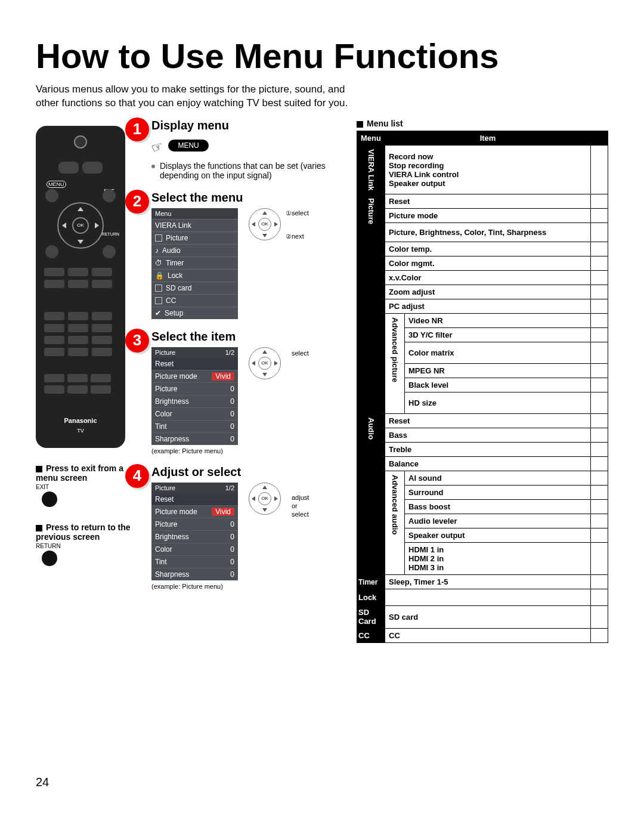  What do you see at coordinates (488, 202) in the screenshot?
I see `picture-item: Reset` at bounding box center [488, 202].